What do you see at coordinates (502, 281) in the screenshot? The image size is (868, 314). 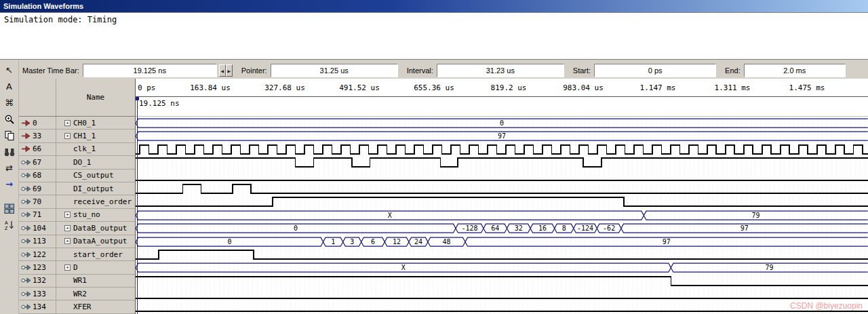 I see `waveform-row-WR1` at bounding box center [502, 281].